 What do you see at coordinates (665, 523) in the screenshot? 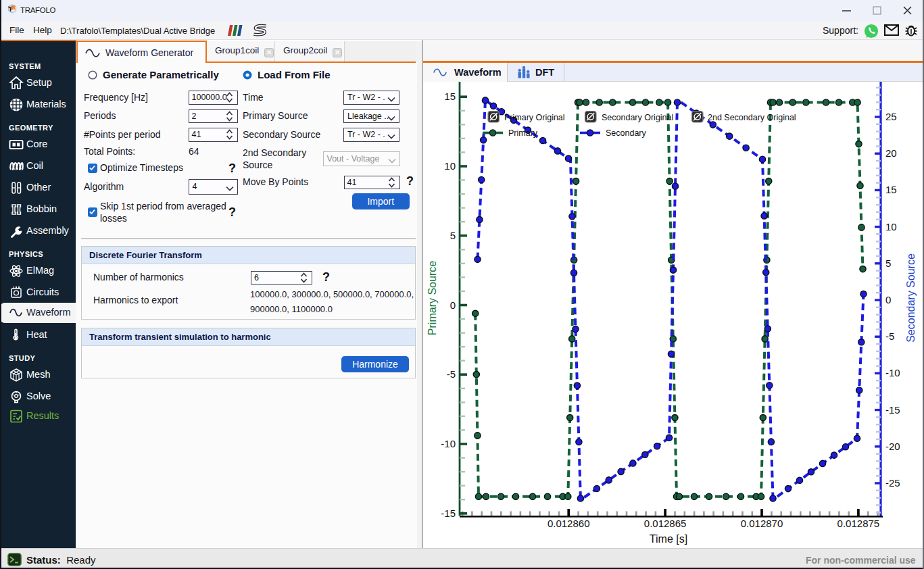
I see `svg-text: 0.012865` at bounding box center [665, 523].